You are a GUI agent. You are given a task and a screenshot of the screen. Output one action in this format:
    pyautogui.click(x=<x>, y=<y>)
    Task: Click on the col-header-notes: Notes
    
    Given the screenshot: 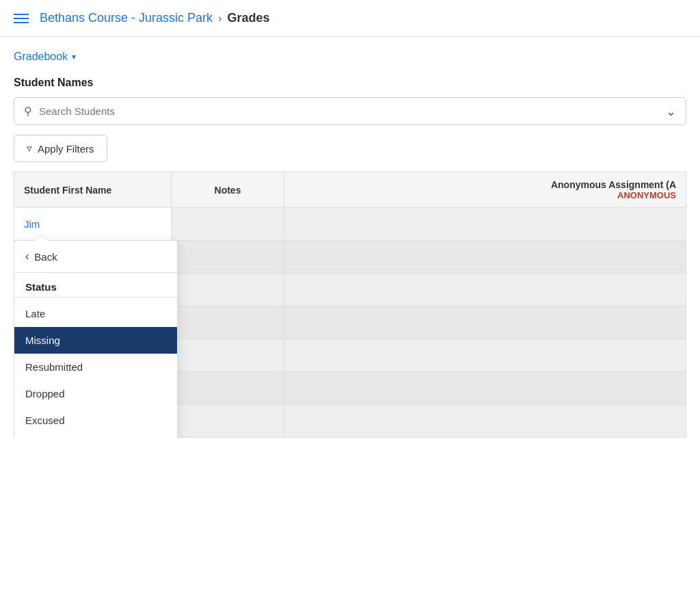 What is the action you would take?
    pyautogui.click(x=228, y=190)
    